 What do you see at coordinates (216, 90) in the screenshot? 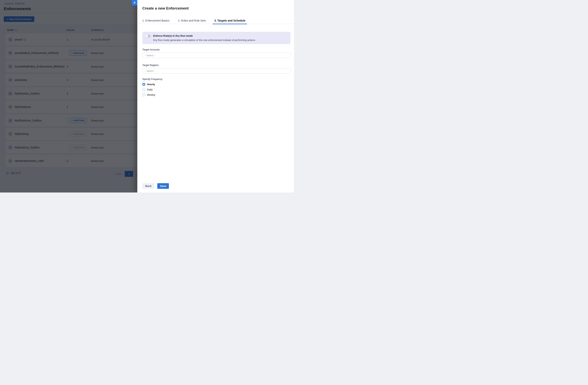
I see `frequency-radio-group: HourlyDailyWeekly` at bounding box center [216, 90].